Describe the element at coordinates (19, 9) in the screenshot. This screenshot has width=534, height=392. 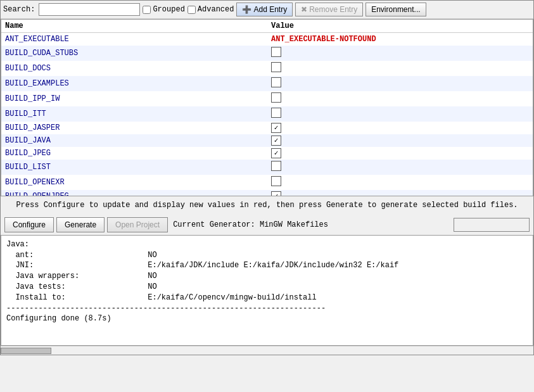
I see `search-label: Search:` at that location.